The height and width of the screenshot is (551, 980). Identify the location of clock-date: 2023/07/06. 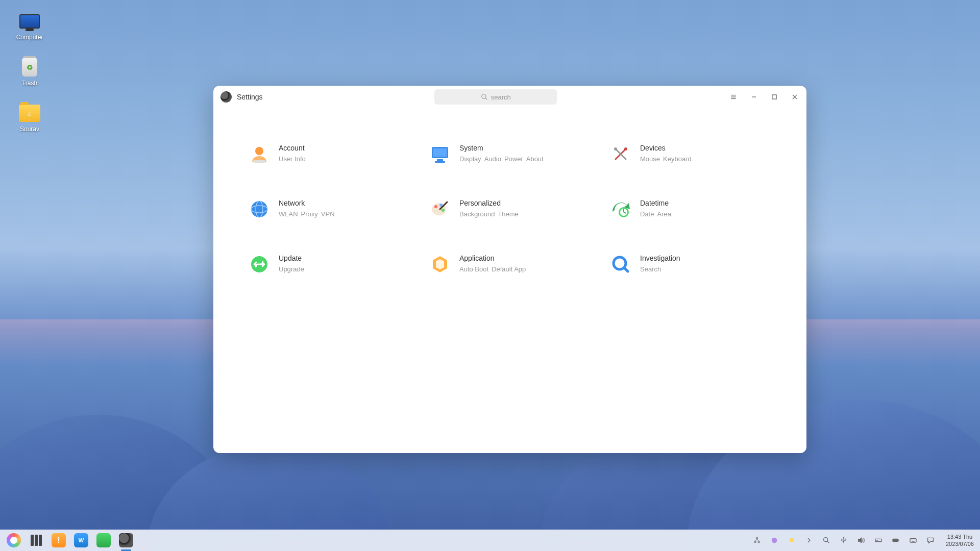
(960, 544).